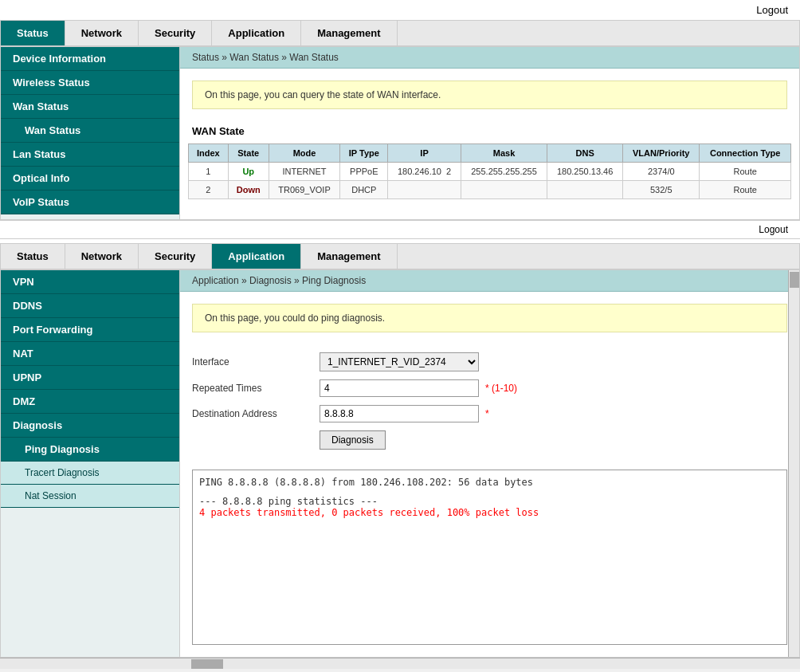 The image size is (800, 672). I want to click on cell-mode-1: INTERNET, so click(304, 172).